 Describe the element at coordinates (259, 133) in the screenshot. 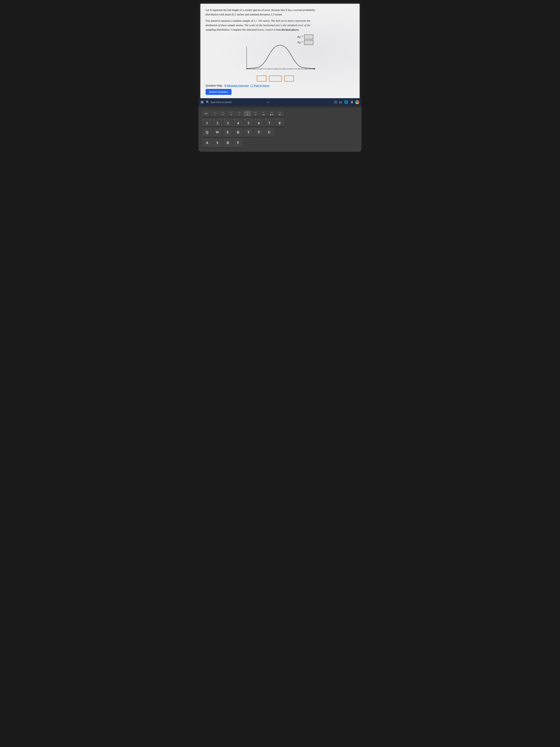

I see `key-y: Y` at that location.